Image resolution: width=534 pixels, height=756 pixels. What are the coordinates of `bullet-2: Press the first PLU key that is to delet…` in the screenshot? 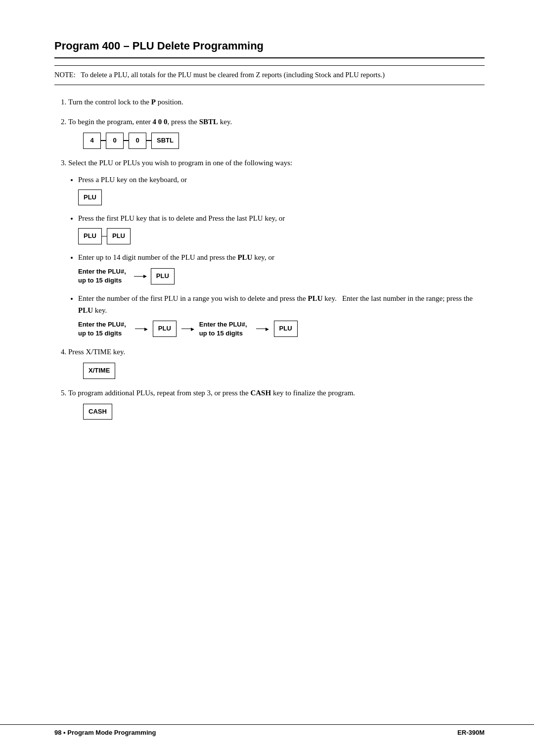 It's located at (281, 229).